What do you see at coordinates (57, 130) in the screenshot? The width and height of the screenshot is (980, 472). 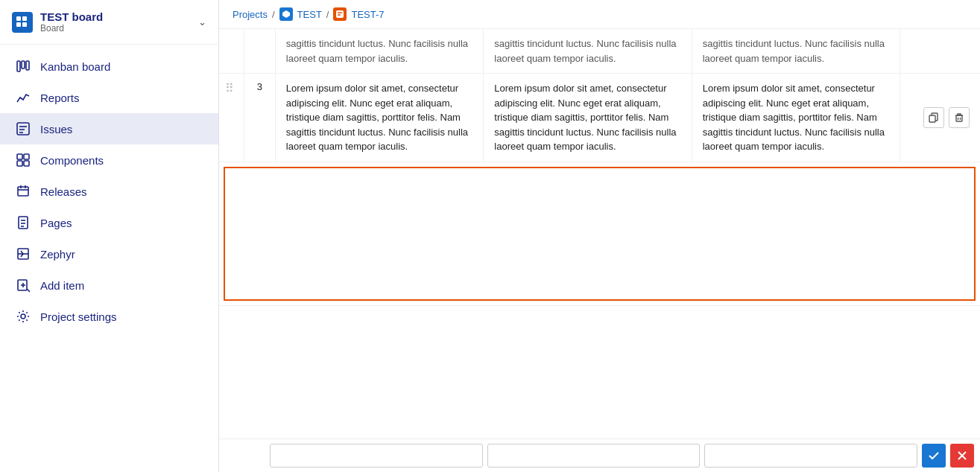 I see `sidebar-item-label: Issues` at bounding box center [57, 130].